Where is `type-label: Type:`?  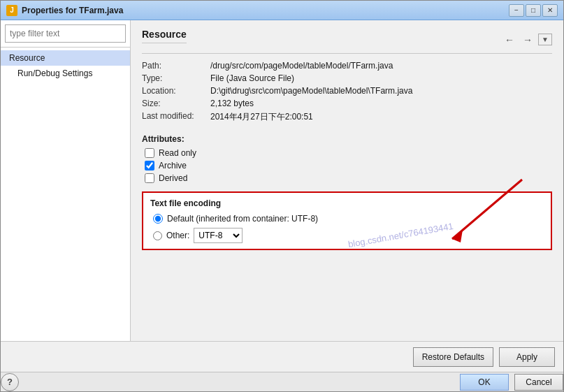 type-label: Type: is located at coordinates (173, 78).